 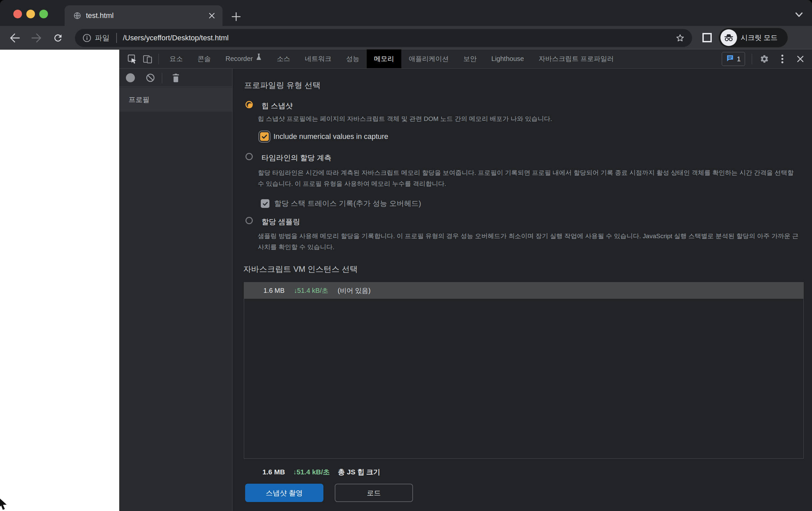 What do you see at coordinates (148, 59) in the screenshot?
I see `device-toolbar-icon` at bounding box center [148, 59].